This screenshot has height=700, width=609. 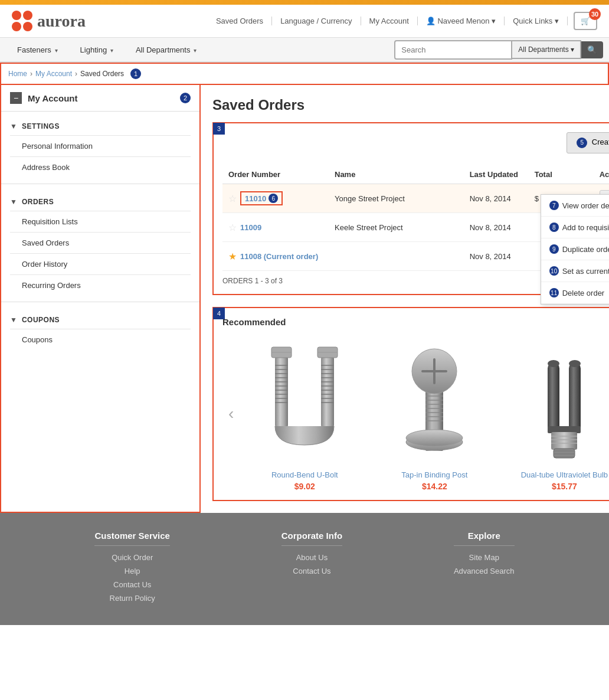 I want to click on nav-quick-links: Quick Links ▾, so click(x=536, y=21).